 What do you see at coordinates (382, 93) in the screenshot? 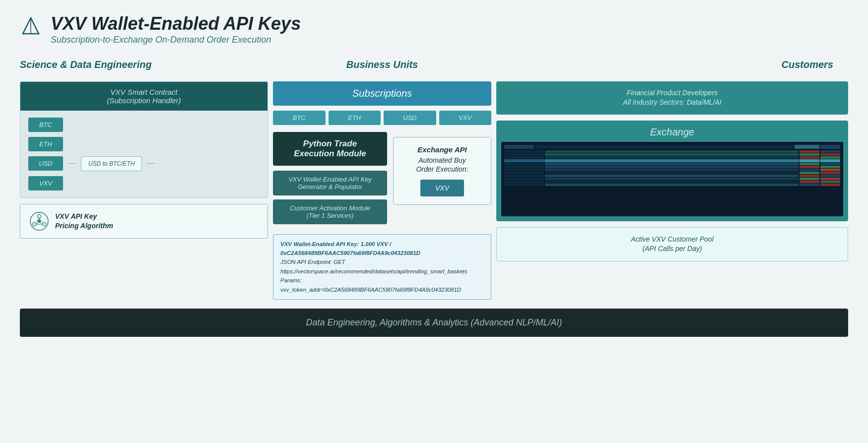
I see `subscriptions-box: Subscriptions` at bounding box center [382, 93].